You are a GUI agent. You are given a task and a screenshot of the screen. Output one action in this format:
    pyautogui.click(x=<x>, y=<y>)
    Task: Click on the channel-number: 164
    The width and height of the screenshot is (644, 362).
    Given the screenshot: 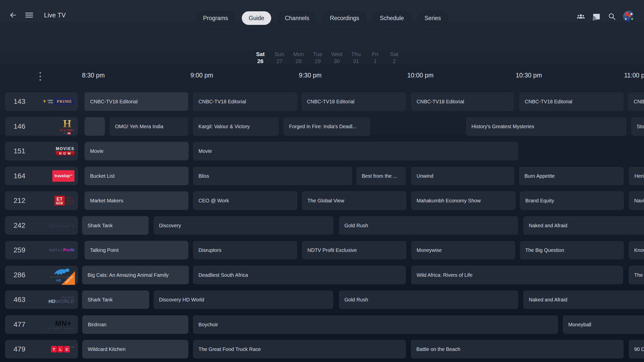 What is the action you would take?
    pyautogui.click(x=20, y=176)
    